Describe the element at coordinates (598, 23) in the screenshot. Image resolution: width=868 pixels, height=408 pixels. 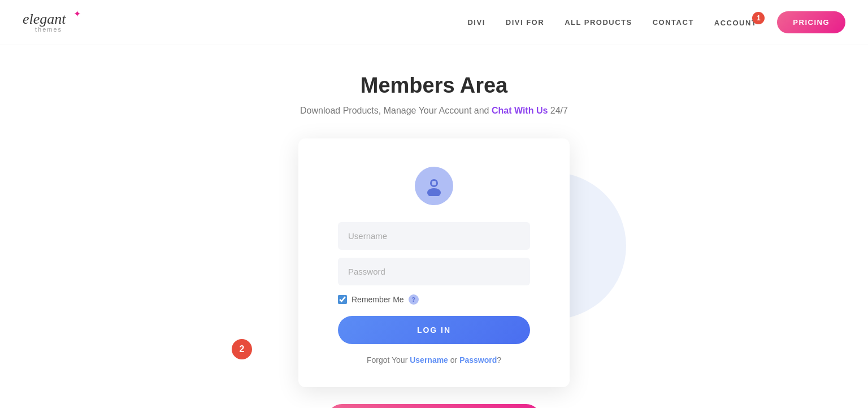
I see `nav-all-products: ALL PRODUCTS` at that location.